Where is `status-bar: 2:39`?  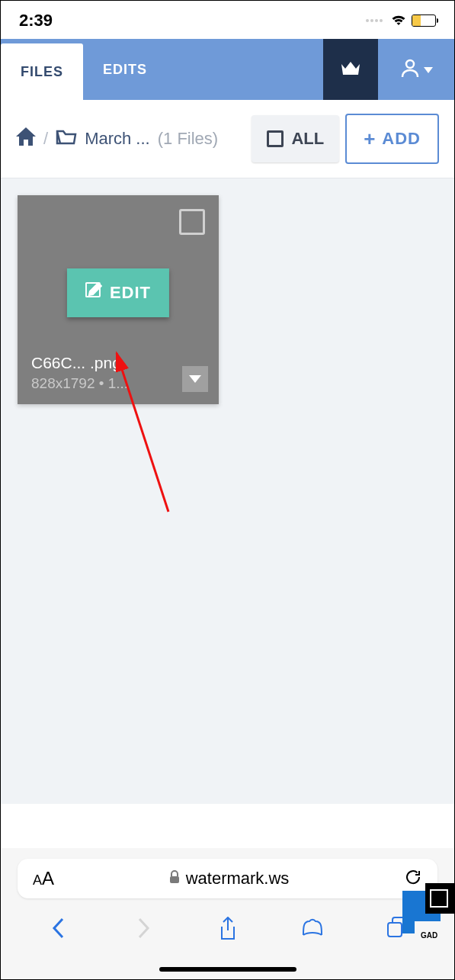 status-bar: 2:39 is located at coordinates (227, 20).